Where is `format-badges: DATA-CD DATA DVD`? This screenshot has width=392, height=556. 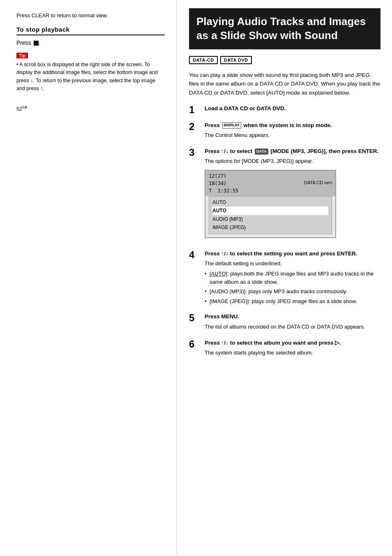 format-badges: DATA-CD DATA DVD is located at coordinates (285, 60).